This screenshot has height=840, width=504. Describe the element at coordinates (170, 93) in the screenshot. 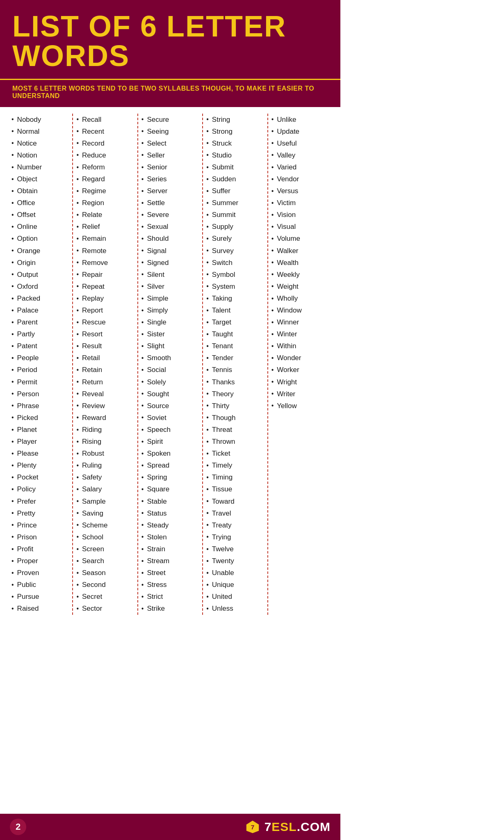

I see `subtitle-bar: MOST 6 LETTER WORDS TEND TO BE TWO SYLLA…` at that location.